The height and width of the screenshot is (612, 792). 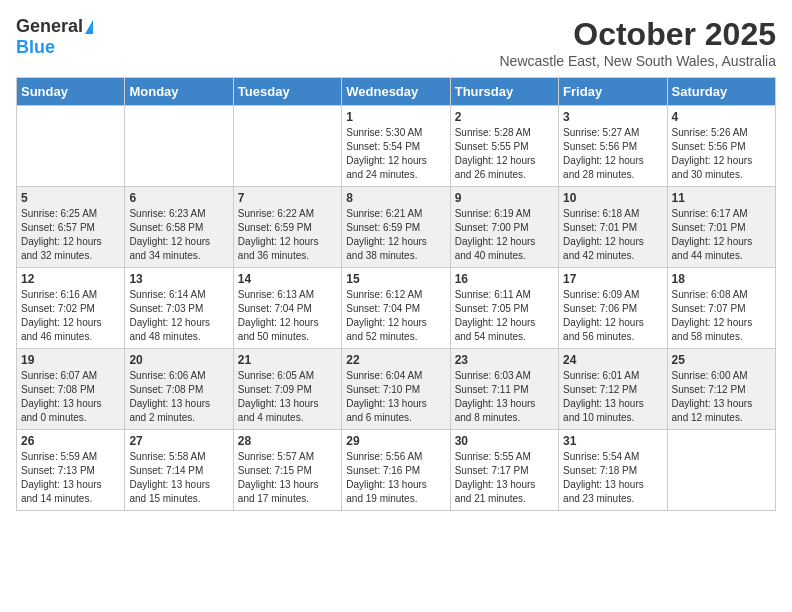 What do you see at coordinates (71, 470) in the screenshot?
I see `calendar-cell: 26Sunrise: 5:59 AM Sunset: 7:13 PM Dayli…` at bounding box center [71, 470].